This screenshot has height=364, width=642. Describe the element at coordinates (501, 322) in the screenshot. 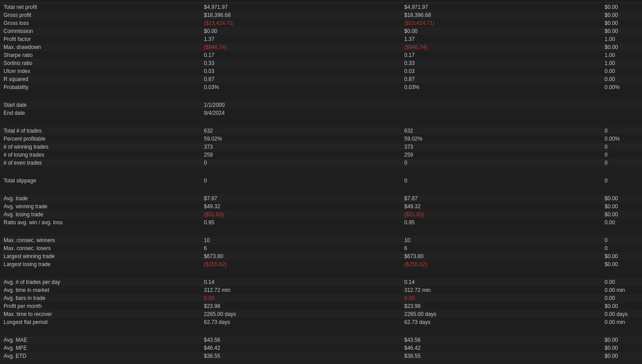

I see `row-long-value: 62.73 days` at that location.